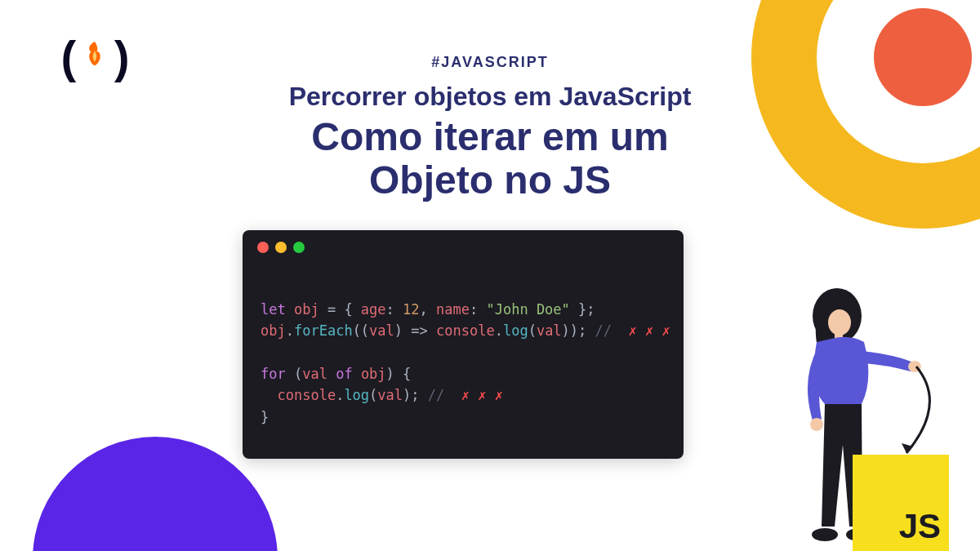 Image resolution: width=980 pixels, height=551 pixels. I want to click on article-subtitle: Percorrer objetos em JavaScript, so click(490, 96).